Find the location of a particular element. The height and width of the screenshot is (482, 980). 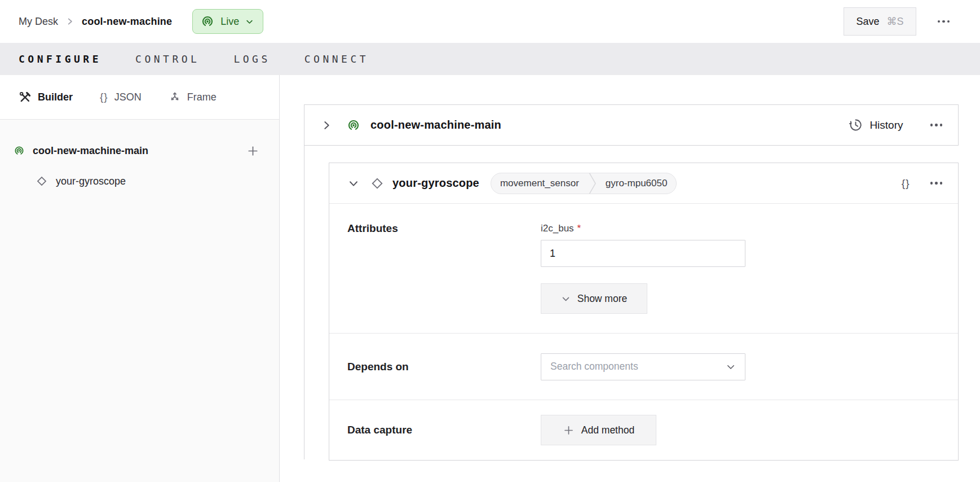

tab-logs: LOGS is located at coordinates (251, 59).